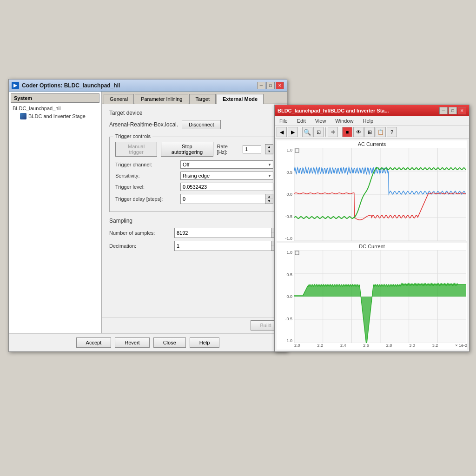 The image size is (476, 476). What do you see at coordinates (333, 111) in the screenshot?
I see `plot-title: BLDC_launchpad_hil/BLDC and Inverter Sta…` at bounding box center [333, 111].